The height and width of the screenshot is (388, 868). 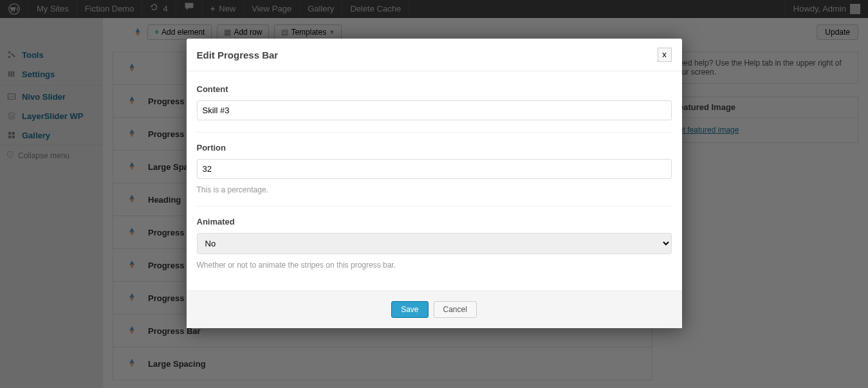 What do you see at coordinates (434, 89) in the screenshot?
I see `content-label: Content` at bounding box center [434, 89].